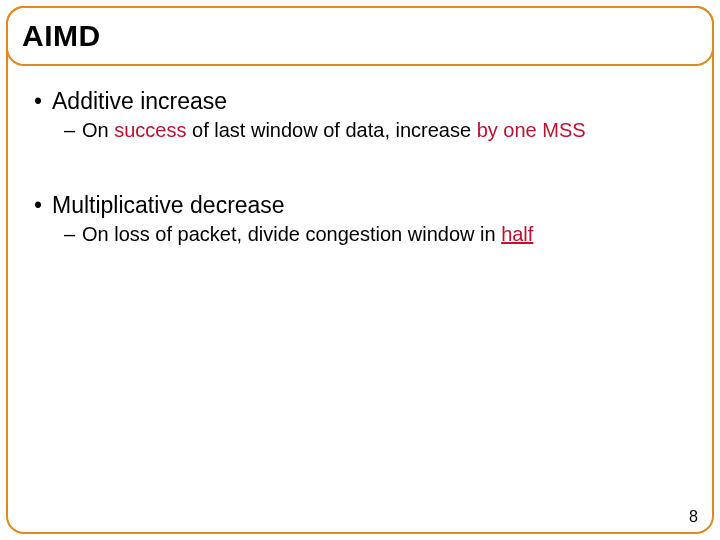 Image resolution: width=720 pixels, height=540 pixels. What do you see at coordinates (168, 206) in the screenshot?
I see `bullet-text: Multiplicative decrease` at bounding box center [168, 206].